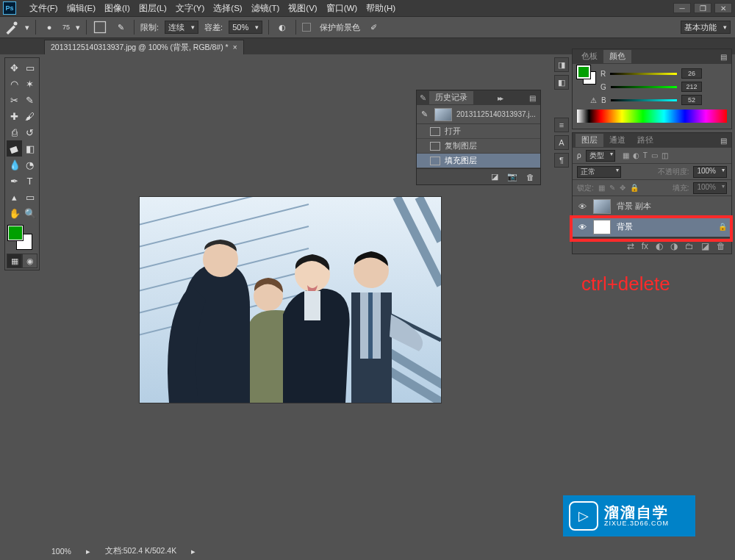  What do you see at coordinates (426, 115) in the screenshot?
I see `source-toggle-icon: ✎` at bounding box center [426, 115].